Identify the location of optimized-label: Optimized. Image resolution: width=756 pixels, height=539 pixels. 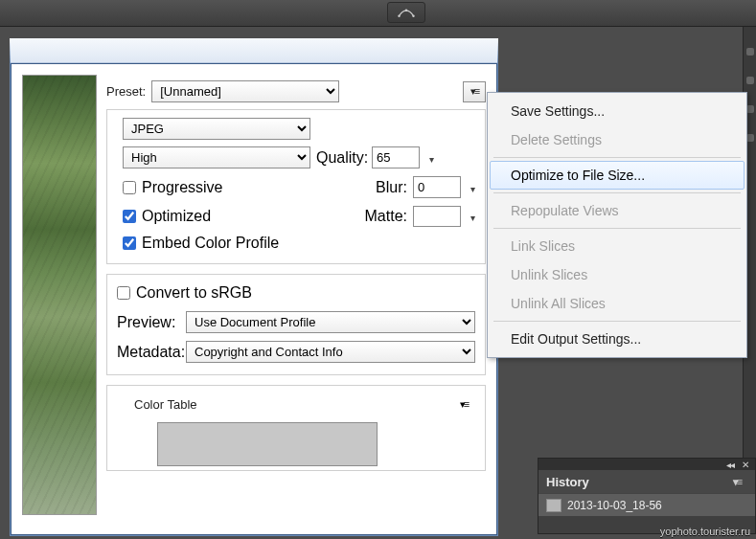
(176, 216).